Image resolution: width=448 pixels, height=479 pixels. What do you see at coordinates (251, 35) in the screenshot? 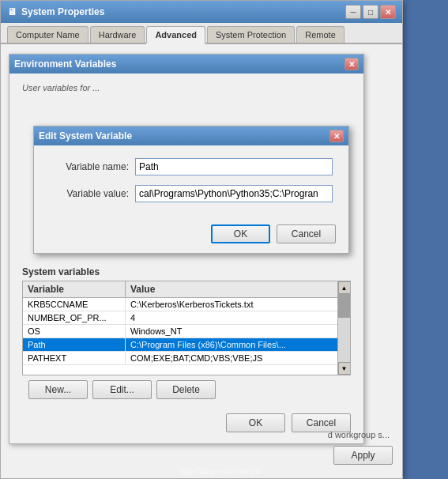
I see `tab-system-protection: System Protection` at bounding box center [251, 35].